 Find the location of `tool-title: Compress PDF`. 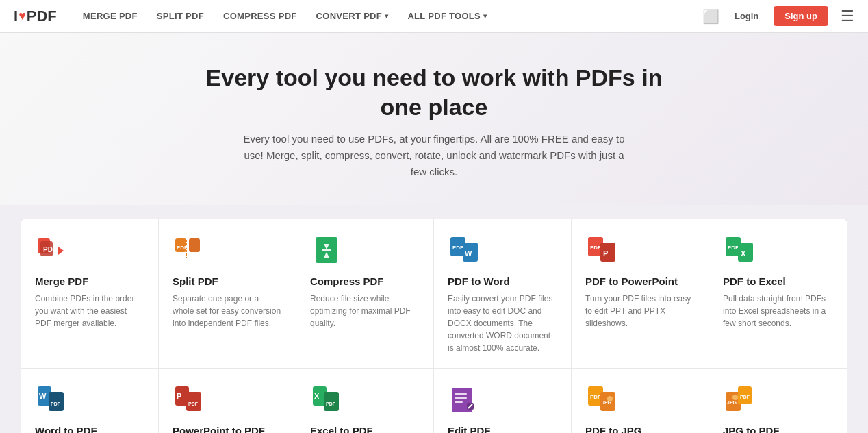

tool-title: Compress PDF is located at coordinates (365, 281).